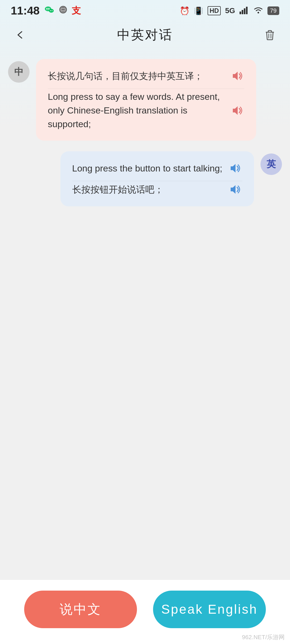 This screenshot has width=290, height=644. Describe the element at coordinates (199, 11) in the screenshot. I see `vibrate-icon: 📳` at that location.